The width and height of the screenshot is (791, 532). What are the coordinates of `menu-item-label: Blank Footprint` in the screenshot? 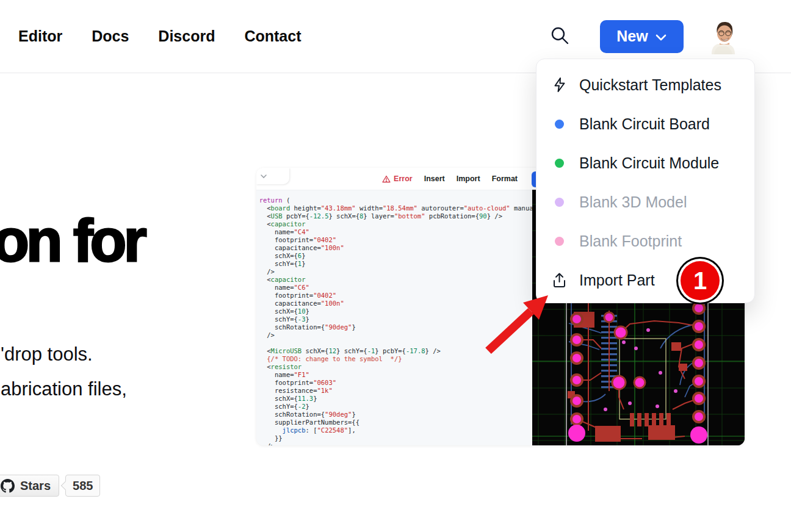 It's located at (630, 242).